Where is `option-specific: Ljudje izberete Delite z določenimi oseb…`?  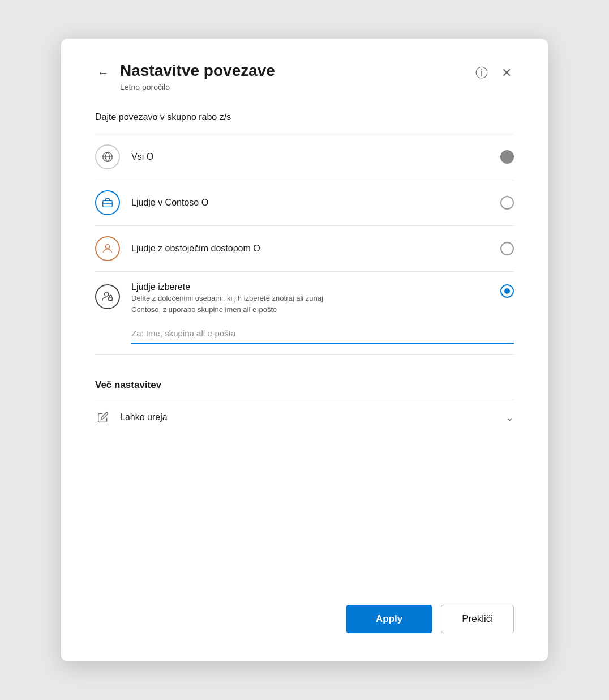
option-specific: Ljudje izberete Delite z določenimi oseb… is located at coordinates (304, 313).